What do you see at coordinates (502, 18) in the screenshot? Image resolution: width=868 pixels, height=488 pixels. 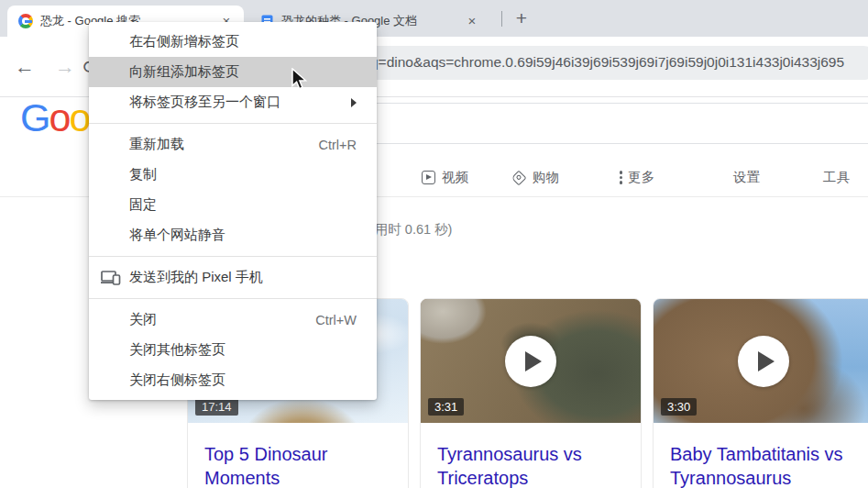 I see `tab-strip-divider` at bounding box center [502, 18].